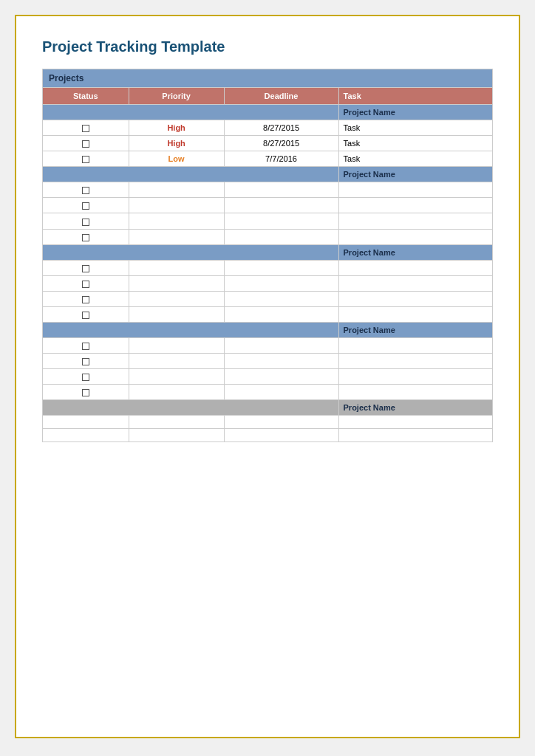 The image size is (535, 756). Describe the element at coordinates (415, 408) in the screenshot. I see `project-name-cell-4: Project Name` at that location.